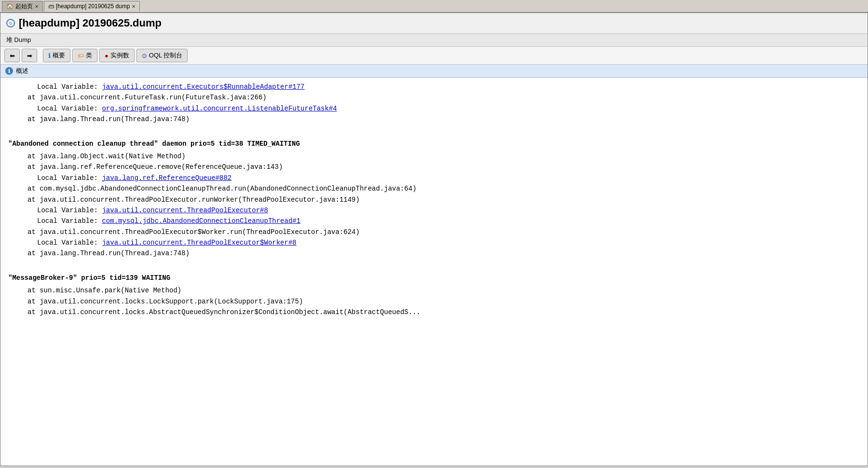 The image size is (868, 468). I want to click on link-abandonedcleanupthread1: com.mysql.jdbc.AbandonedConnectionCleanu…, so click(201, 221).